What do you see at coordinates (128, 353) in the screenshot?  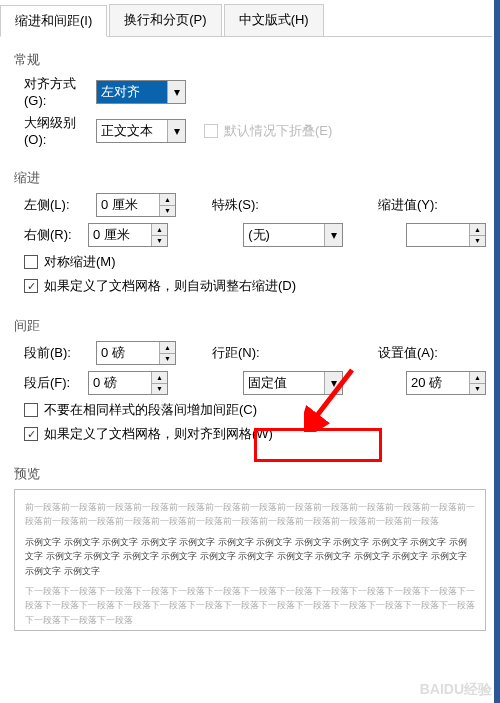 I see `space-before-value: 0 磅` at bounding box center [128, 353].